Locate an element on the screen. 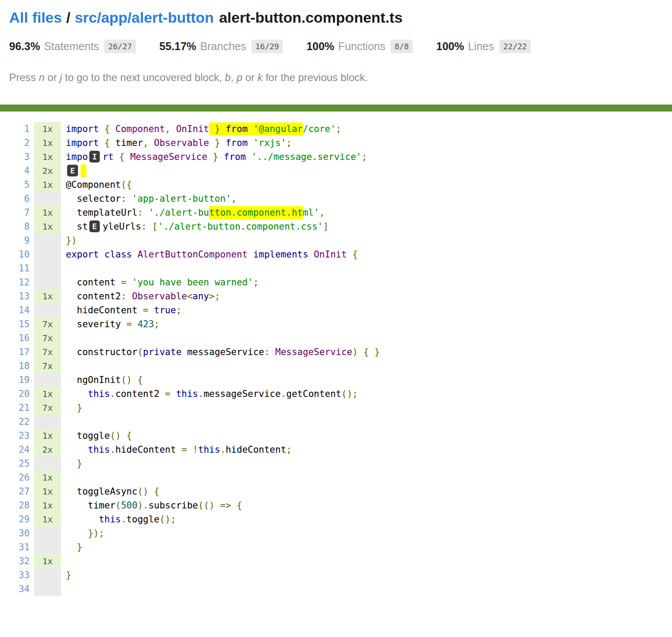 The width and height of the screenshot is (672, 637). line-number: 8 is located at coordinates (19, 227).